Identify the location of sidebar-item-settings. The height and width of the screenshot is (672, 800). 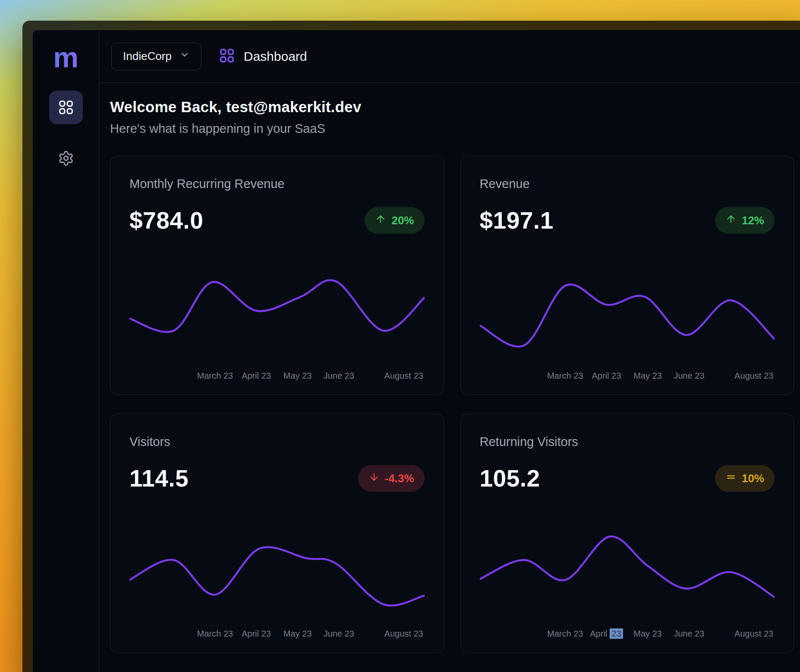
(66, 158).